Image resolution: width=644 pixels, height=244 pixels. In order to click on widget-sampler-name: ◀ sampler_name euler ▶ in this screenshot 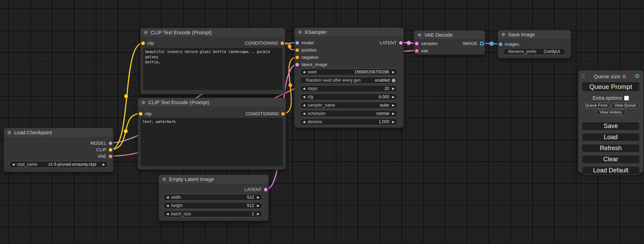, I will do `click(349, 105)`.